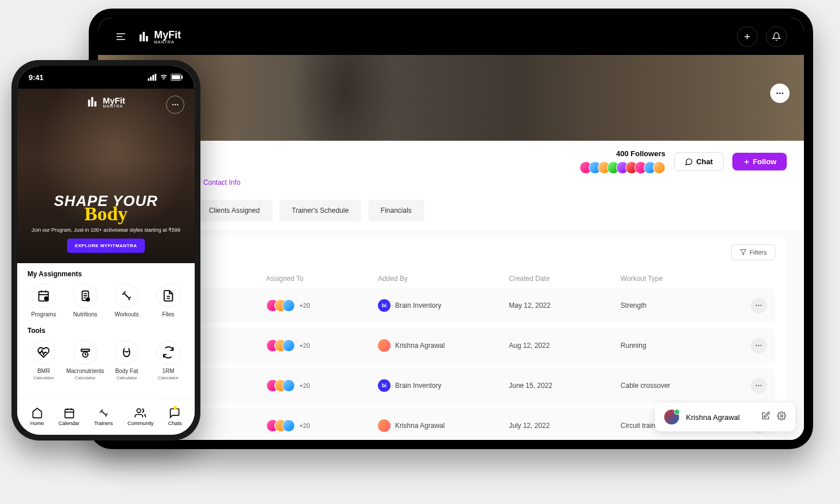  What do you see at coordinates (451, 168) in the screenshot?
I see `profile-section: shna Agrawal ritionist at My Fit Mantra …` at bounding box center [451, 168].